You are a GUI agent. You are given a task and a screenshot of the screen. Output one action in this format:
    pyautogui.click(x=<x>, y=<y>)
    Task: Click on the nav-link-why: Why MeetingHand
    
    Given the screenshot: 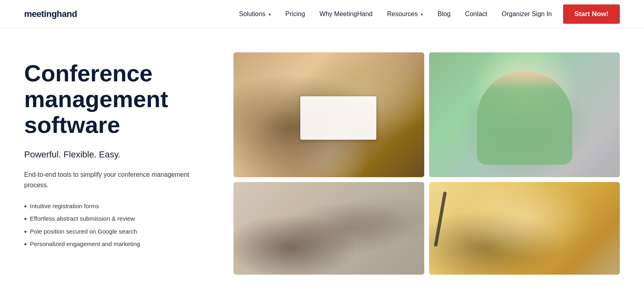 What is the action you would take?
    pyautogui.click(x=346, y=14)
    